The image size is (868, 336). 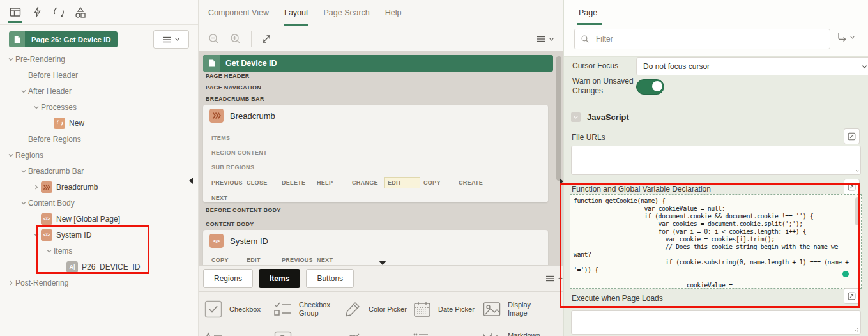 I want to click on page-badge: Page 26: Get Device ID, so click(x=63, y=40).